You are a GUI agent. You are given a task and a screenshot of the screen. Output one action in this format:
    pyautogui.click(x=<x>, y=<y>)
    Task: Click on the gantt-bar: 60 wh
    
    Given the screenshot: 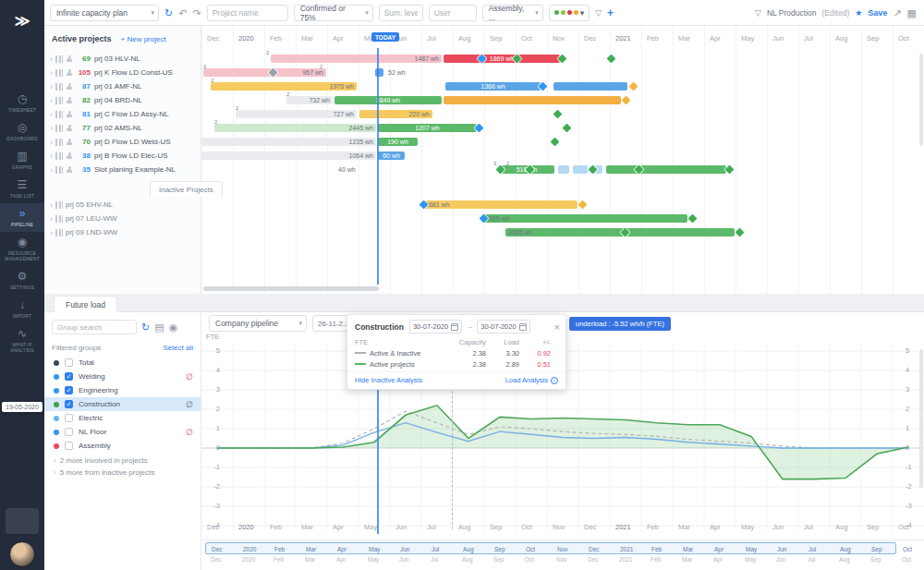 What is the action you would take?
    pyautogui.click(x=392, y=155)
    